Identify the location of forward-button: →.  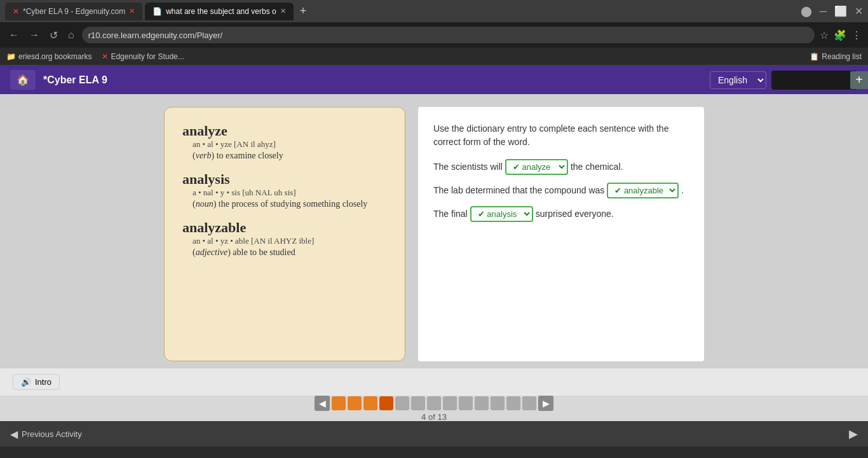
(34, 35).